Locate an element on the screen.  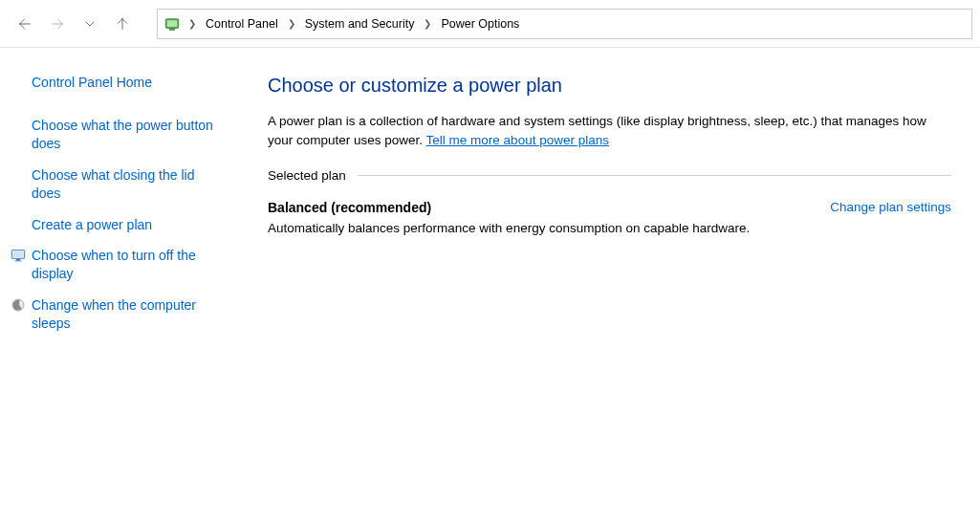
change-plan-settings-link: Change plan settings is located at coordinates (891, 207).